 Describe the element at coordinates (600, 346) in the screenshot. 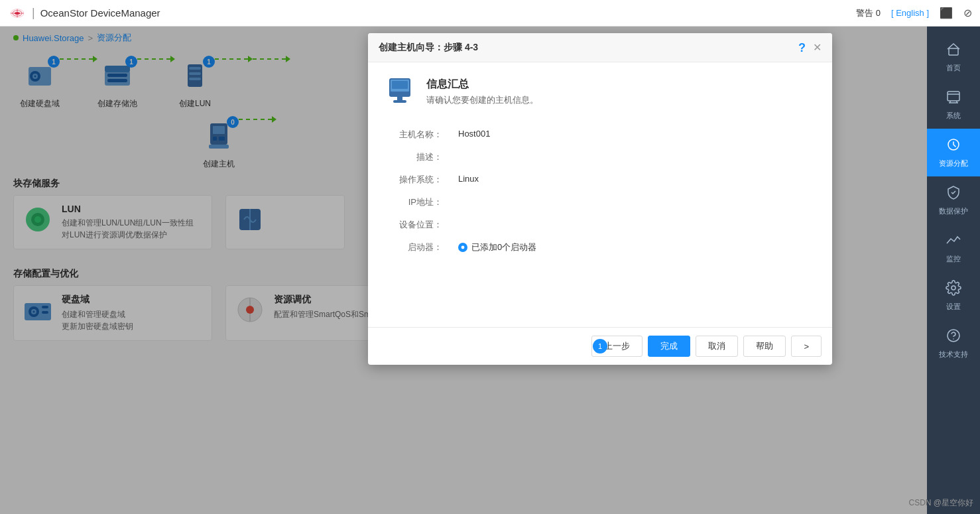

I see `step-dot-1: 1` at that location.